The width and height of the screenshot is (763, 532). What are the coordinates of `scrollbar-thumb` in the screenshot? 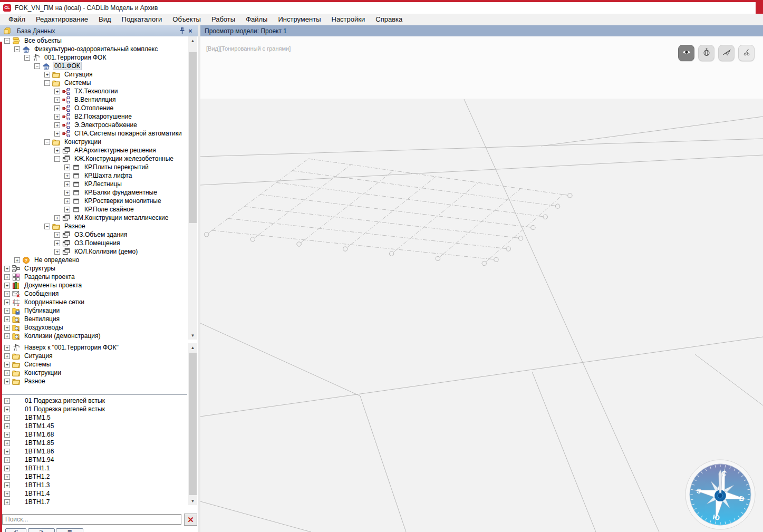 It's located at (193, 138).